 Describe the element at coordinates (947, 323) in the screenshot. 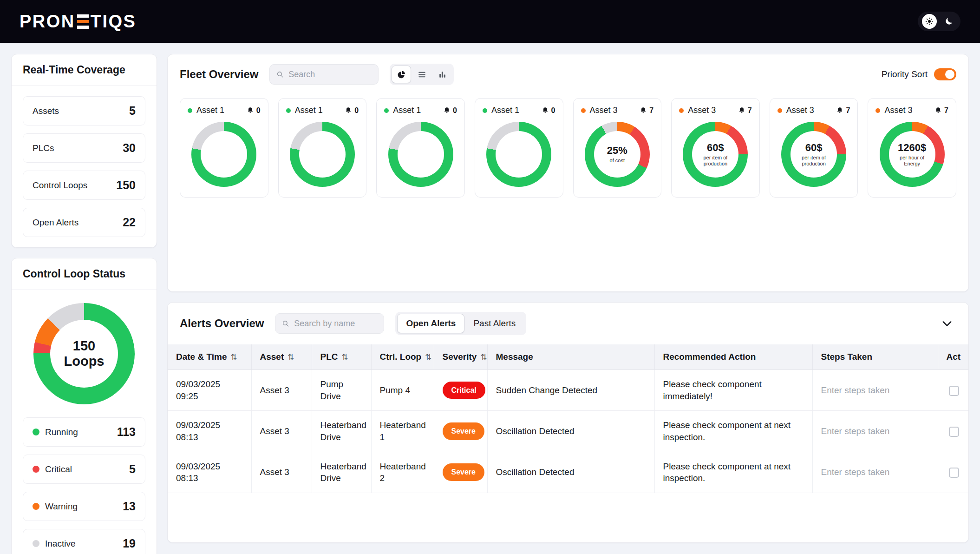

I see `collapse-panel-button` at that location.